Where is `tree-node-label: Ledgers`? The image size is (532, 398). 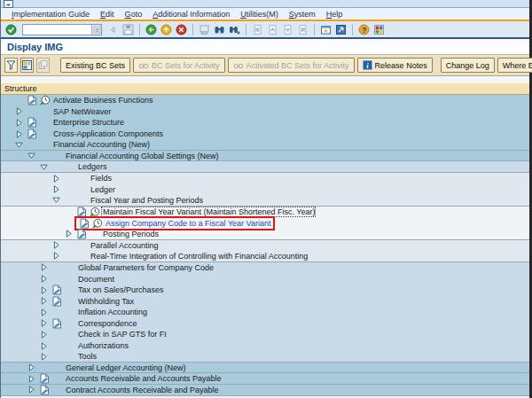
tree-node-label: Ledgers is located at coordinates (92, 167).